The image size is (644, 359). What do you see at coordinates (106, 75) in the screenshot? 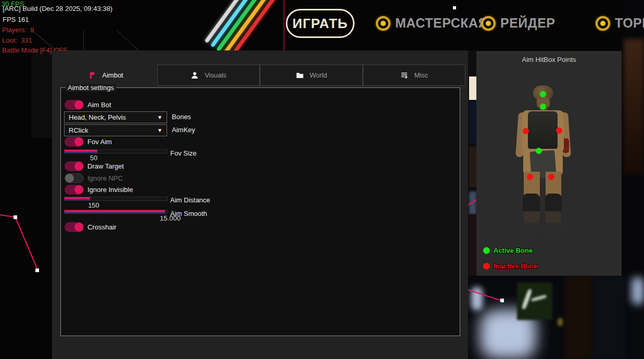
I see `tab-aimbot: Aimbot` at bounding box center [106, 75].